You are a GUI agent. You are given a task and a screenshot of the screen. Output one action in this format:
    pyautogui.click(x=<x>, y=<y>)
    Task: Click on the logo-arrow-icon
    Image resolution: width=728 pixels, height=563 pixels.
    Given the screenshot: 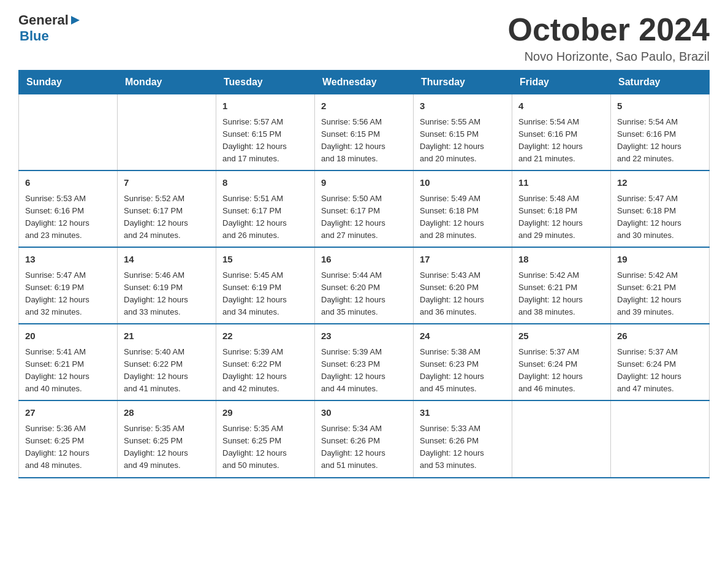 What is the action you would take?
    pyautogui.click(x=75, y=20)
    